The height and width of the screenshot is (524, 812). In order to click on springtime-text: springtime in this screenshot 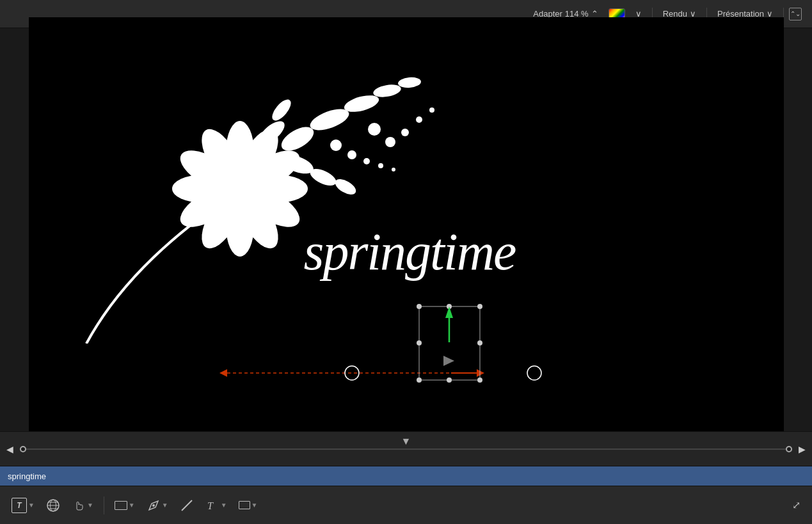, I will do `click(410, 252)`.